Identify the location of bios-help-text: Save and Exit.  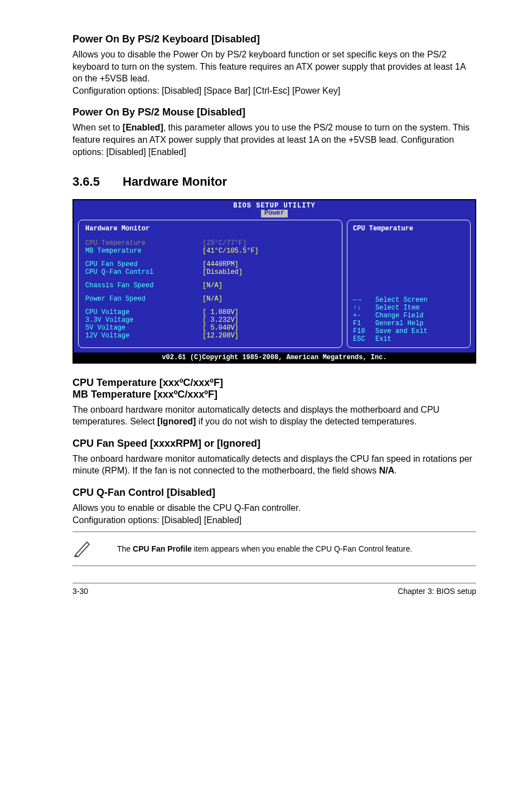
(402, 331).